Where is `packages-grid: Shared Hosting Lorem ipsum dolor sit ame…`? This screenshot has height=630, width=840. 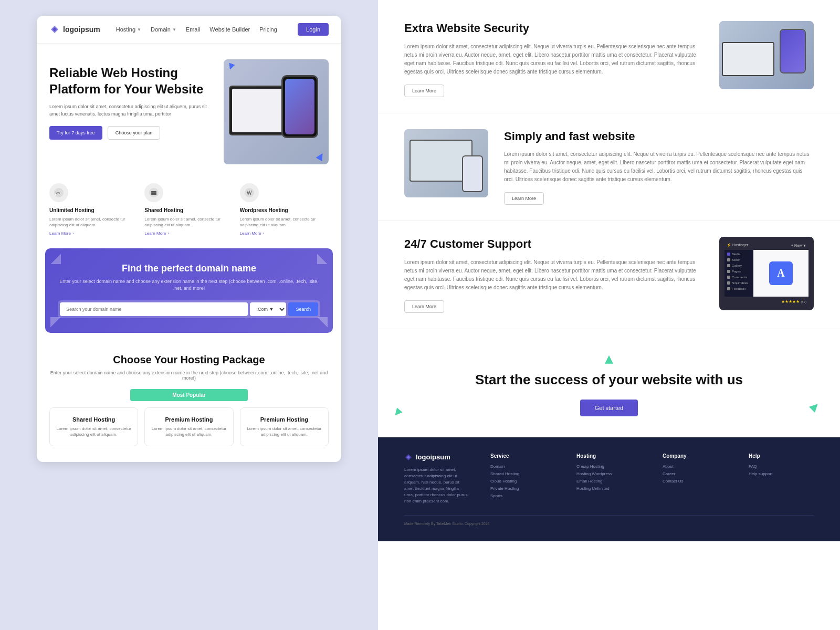
packages-grid: Shared Hosting Lorem ipsum dolor sit ame… is located at coordinates (189, 427).